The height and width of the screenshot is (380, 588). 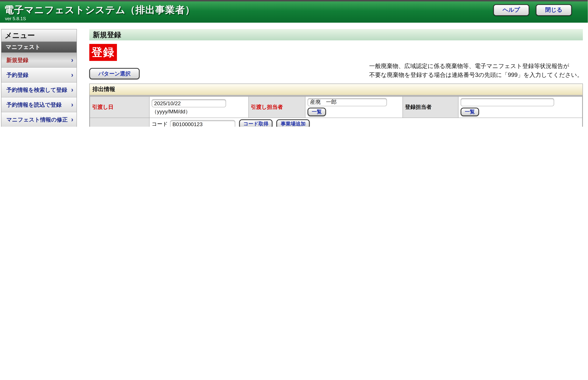 What do you see at coordinates (39, 119) in the screenshot?
I see `sidebar-item-manifest-edit: マニフェスト情報の修正 ›` at bounding box center [39, 119].